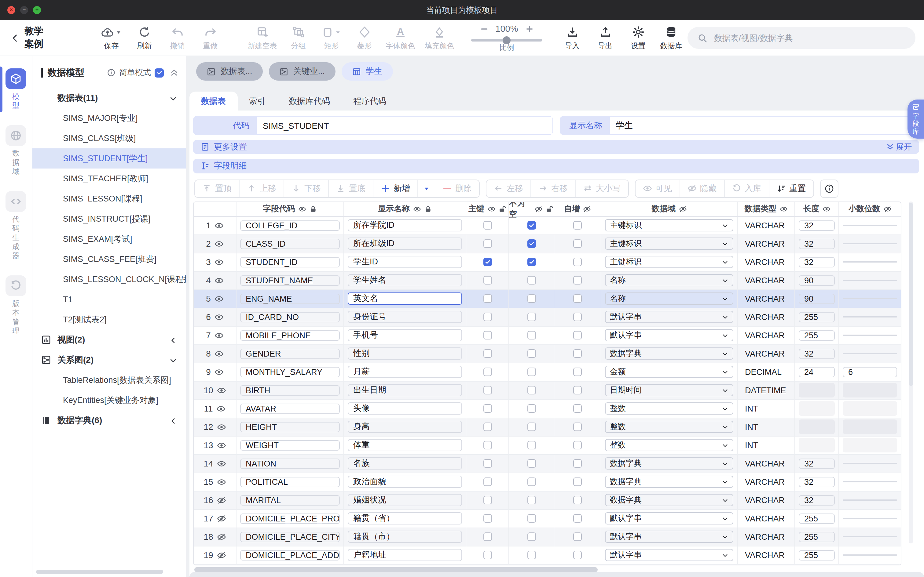 This screenshot has height=577, width=924. What do you see at coordinates (331, 38) in the screenshot?
I see `rect-shape-button: 矩形` at bounding box center [331, 38].